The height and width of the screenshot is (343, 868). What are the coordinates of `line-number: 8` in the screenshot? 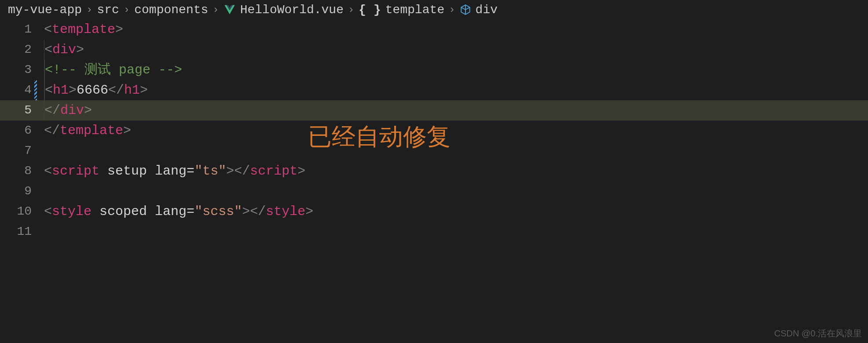 It's located at (22, 171).